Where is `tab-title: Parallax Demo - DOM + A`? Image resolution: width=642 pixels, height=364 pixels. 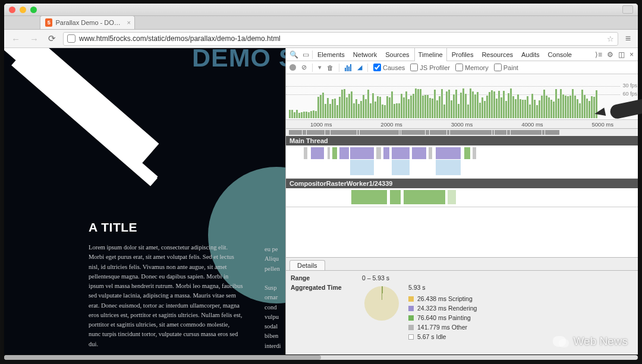 tab-title: Parallax Demo - DOM + A is located at coordinates (89, 23).